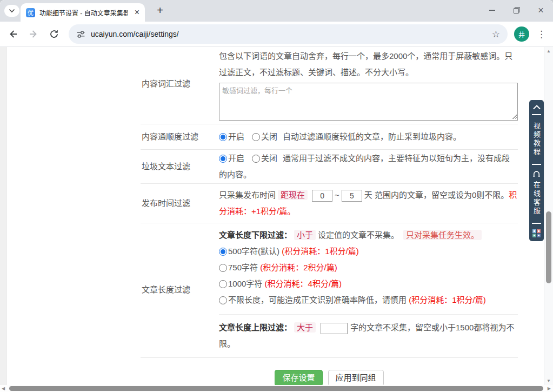 The height and width of the screenshot is (392, 553). I want to click on address-bar: ucaiyun.com/caiji/settings/ ☆, so click(288, 34).